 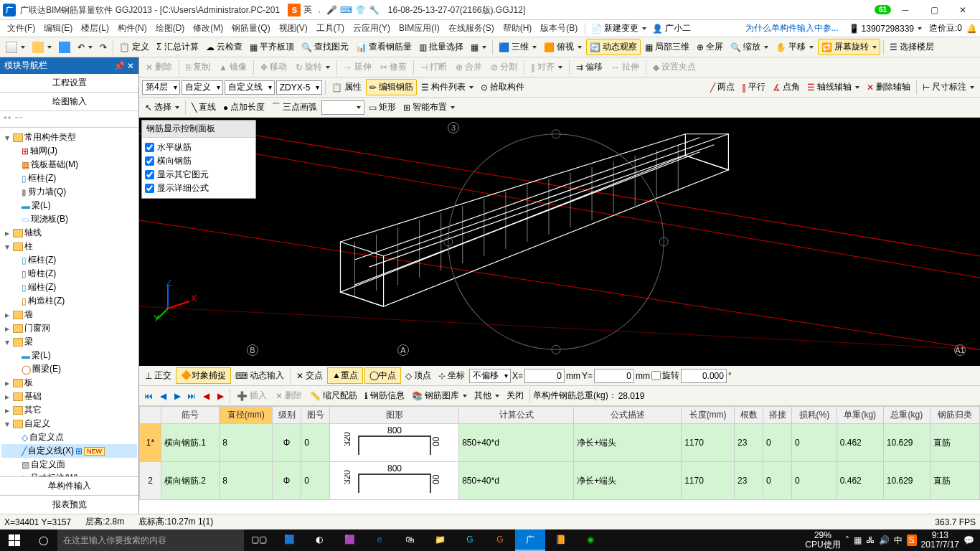 I want to click on intersect-btn: ✕交点, so click(x=310, y=376).